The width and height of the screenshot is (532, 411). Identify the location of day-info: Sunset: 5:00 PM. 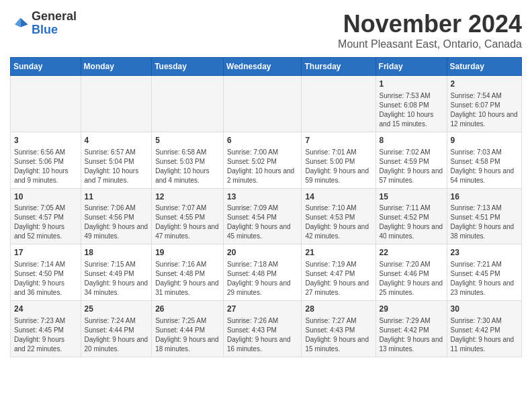
(339, 162).